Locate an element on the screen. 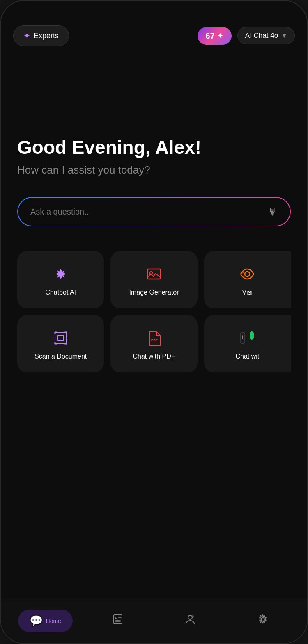 This screenshot has height=644, width=308. image-generator-label: Image Generator is located at coordinates (154, 292).